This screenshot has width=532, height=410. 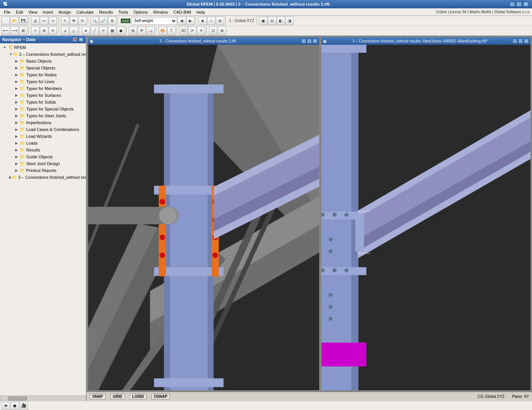 I want to click on tb2-btn3: ⊠, so click(x=23, y=31).